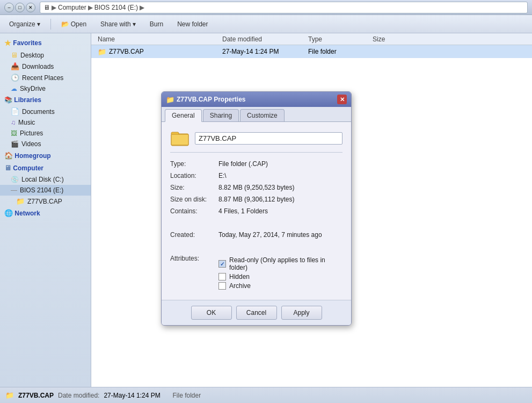  What do you see at coordinates (20, 8) in the screenshot?
I see `window-controls: – □ ✕` at bounding box center [20, 8].